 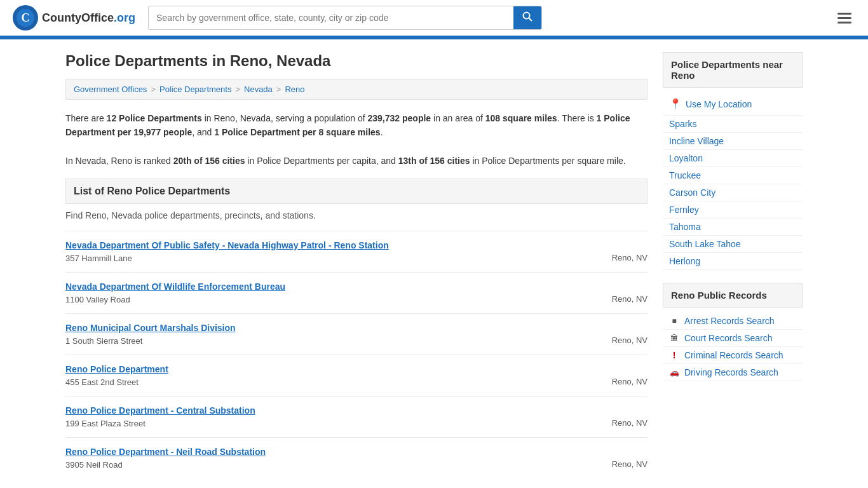 I want to click on breadcrumb-police-depts: Police Departments, so click(x=196, y=89).